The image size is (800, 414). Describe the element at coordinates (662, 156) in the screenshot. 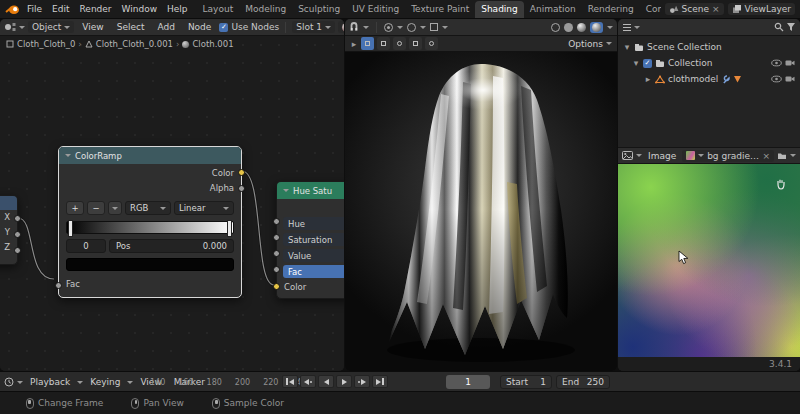

I see `menu-image: Image` at that location.